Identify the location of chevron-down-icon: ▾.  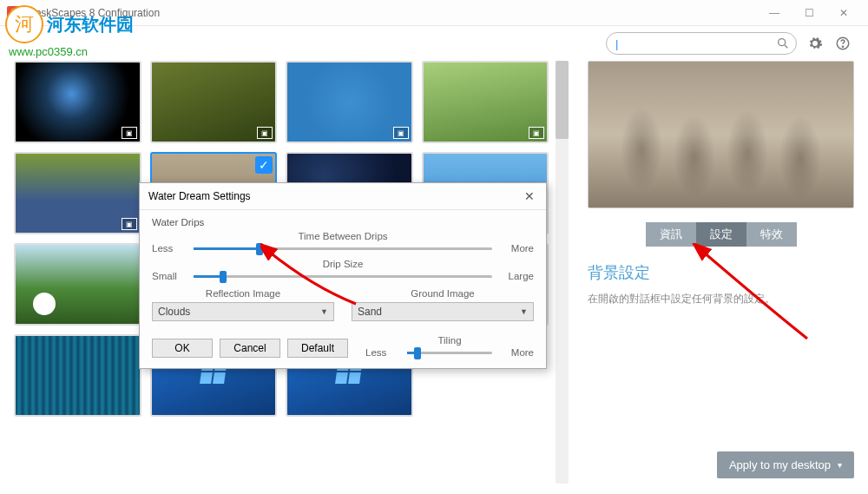
(840, 465).